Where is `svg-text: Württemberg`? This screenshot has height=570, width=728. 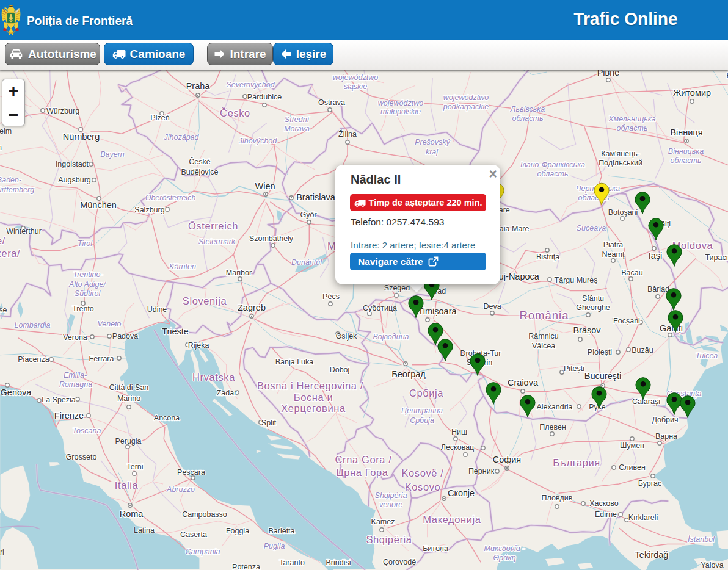
svg-text: Württemberg is located at coordinates (17, 190).